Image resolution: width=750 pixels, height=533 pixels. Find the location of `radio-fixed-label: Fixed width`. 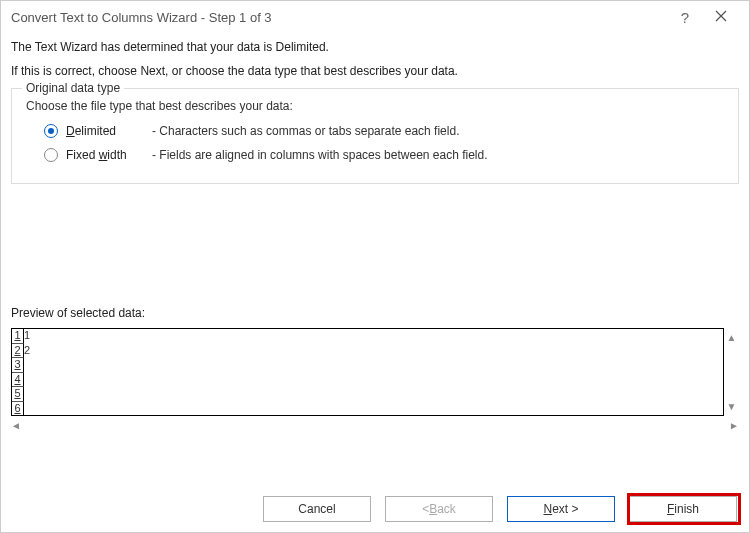

radio-fixed-label: Fixed width is located at coordinates (109, 155).